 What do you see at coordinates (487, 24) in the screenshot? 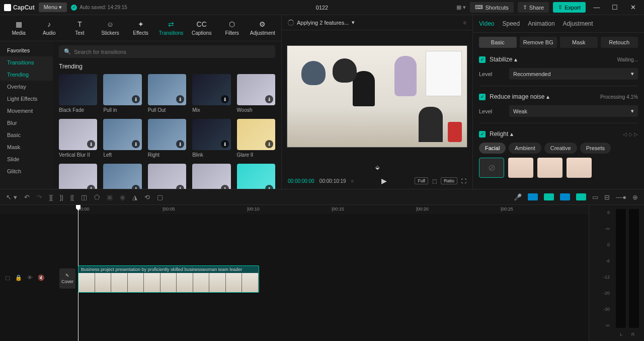
I see `rp-tab-video: Video` at bounding box center [487, 24].